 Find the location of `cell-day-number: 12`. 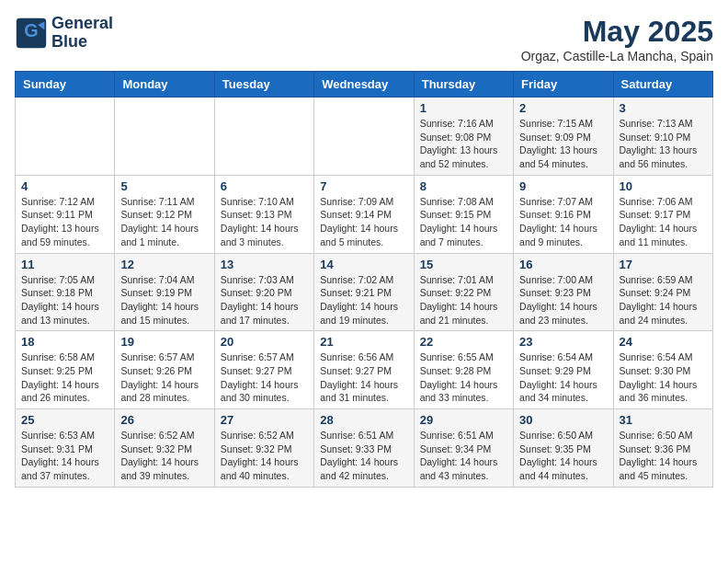

cell-day-number: 12 is located at coordinates (164, 265).